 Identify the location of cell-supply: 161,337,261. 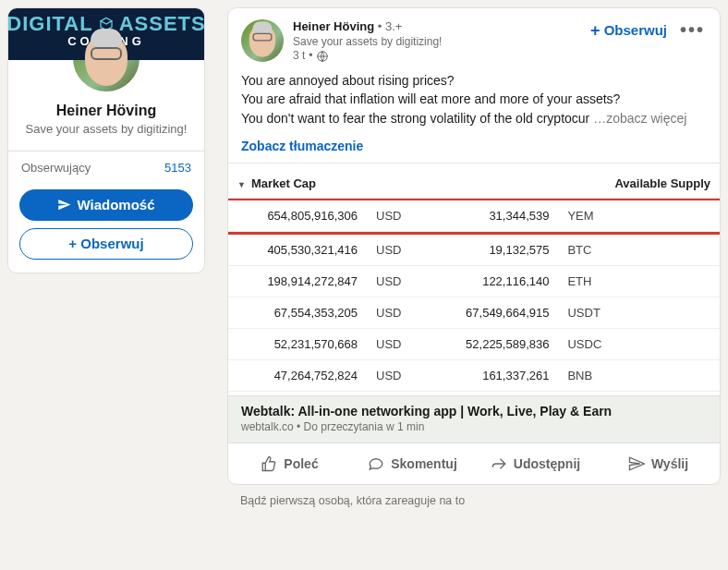
(484, 375).